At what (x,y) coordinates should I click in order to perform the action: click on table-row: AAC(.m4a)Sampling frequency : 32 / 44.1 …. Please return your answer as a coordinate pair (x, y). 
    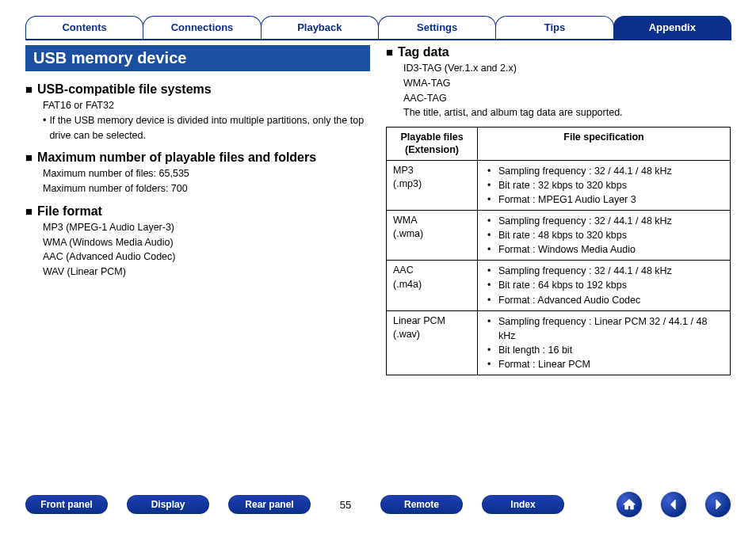
    Looking at the image, I should click on (559, 285).